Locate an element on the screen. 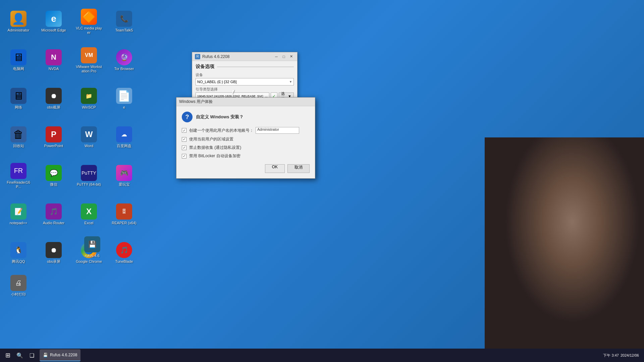 The image size is (644, 362). appgame-label: 爱玩宝 is located at coordinates (124, 184).